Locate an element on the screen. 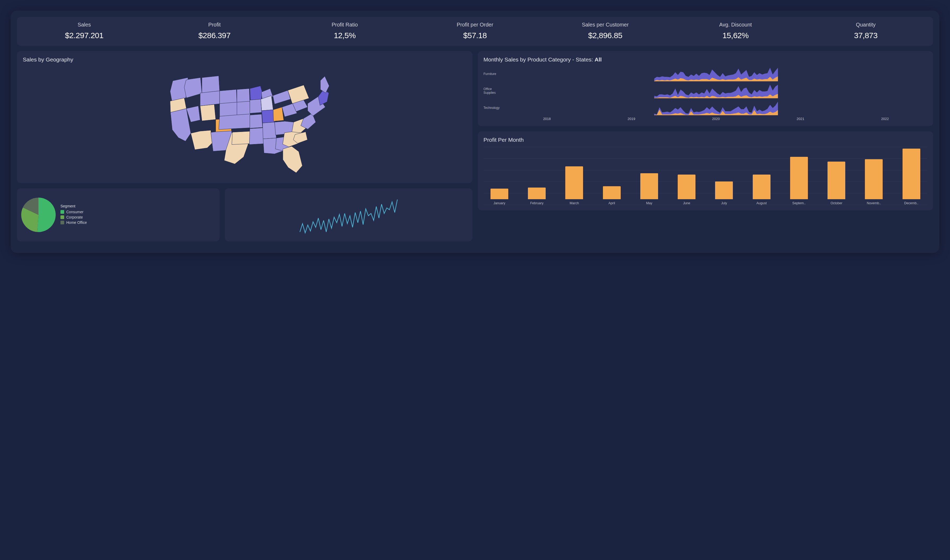 The width and height of the screenshot is (950, 560). kpi-label: Sales per Customer is located at coordinates (605, 25).